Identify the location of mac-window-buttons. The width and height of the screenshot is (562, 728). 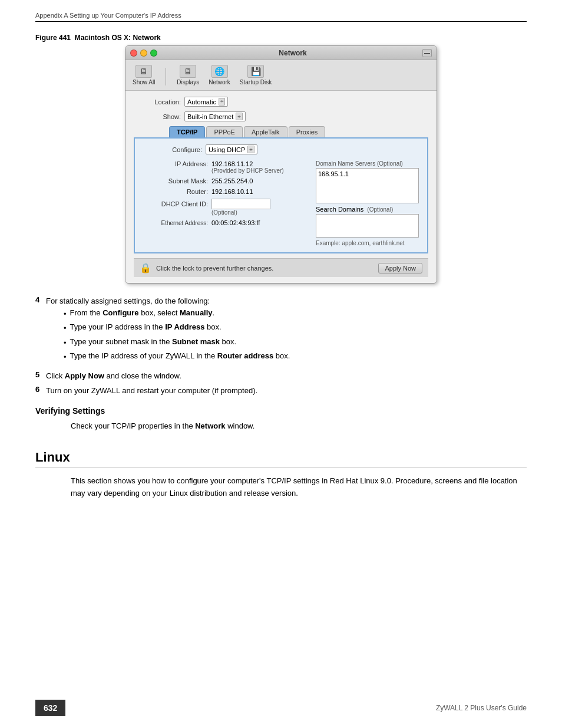
(144, 53).